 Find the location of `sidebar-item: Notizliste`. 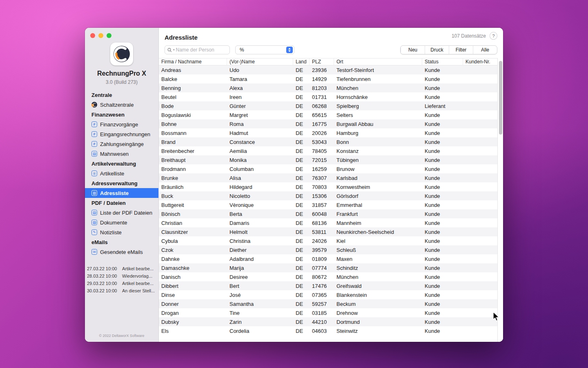

sidebar-item: Notizliste is located at coordinates (122, 232).